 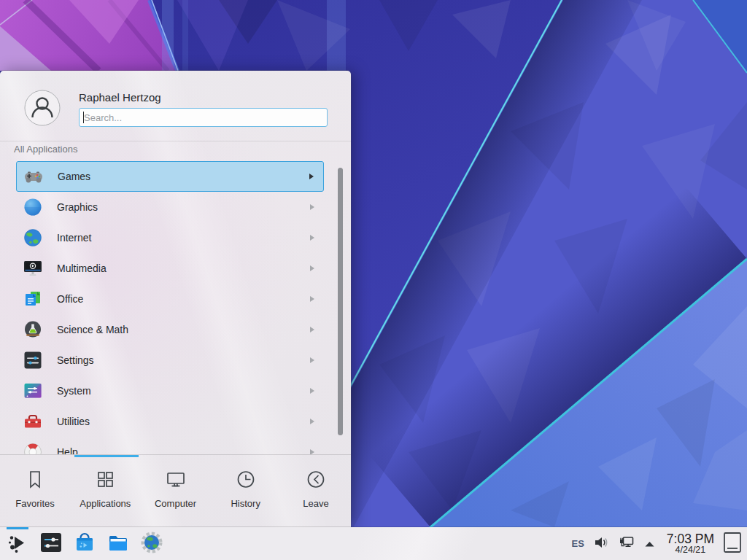 What do you see at coordinates (18, 544) in the screenshot?
I see `kickoff-icon` at bounding box center [18, 544].